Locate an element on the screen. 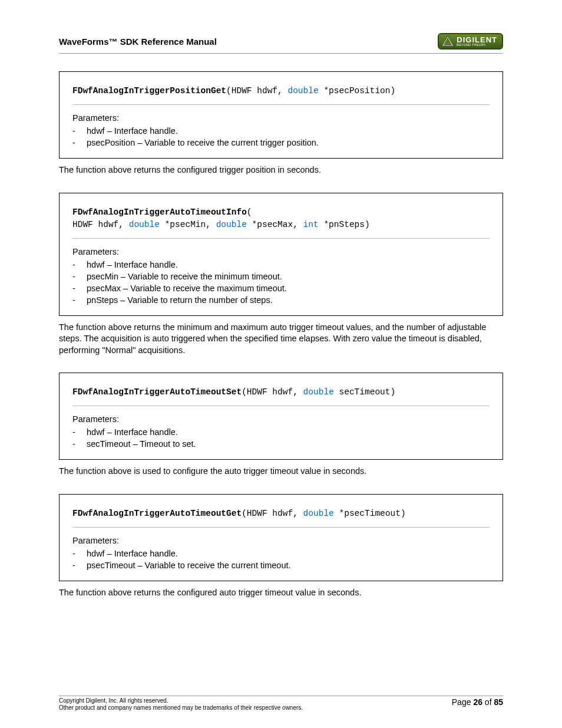 This screenshot has height=728, width=562. parameter-text: psecMax – Variable to receive the maximu… is located at coordinates (187, 288).